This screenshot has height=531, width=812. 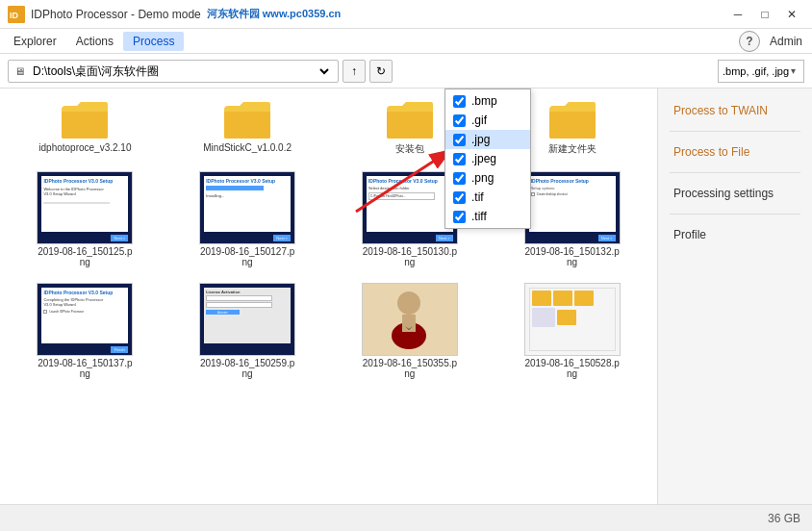 I want to click on process-to-file: Process to File, so click(x=735, y=152).